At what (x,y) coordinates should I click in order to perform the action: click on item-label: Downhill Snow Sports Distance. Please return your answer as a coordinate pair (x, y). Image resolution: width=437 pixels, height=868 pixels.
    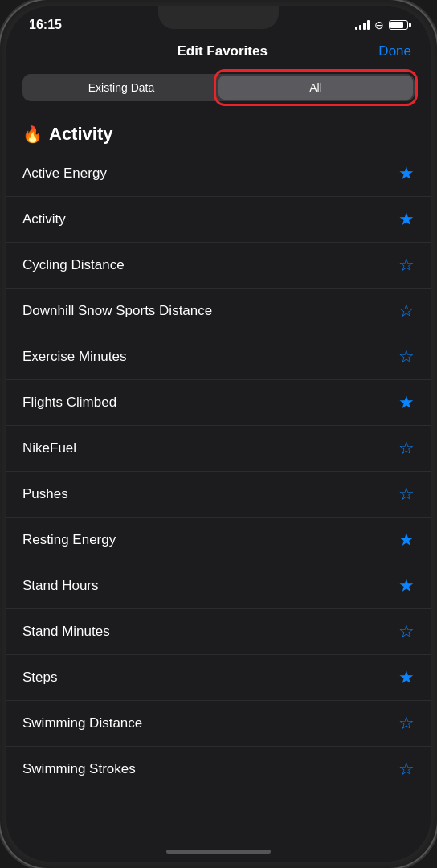
    Looking at the image, I should click on (117, 311).